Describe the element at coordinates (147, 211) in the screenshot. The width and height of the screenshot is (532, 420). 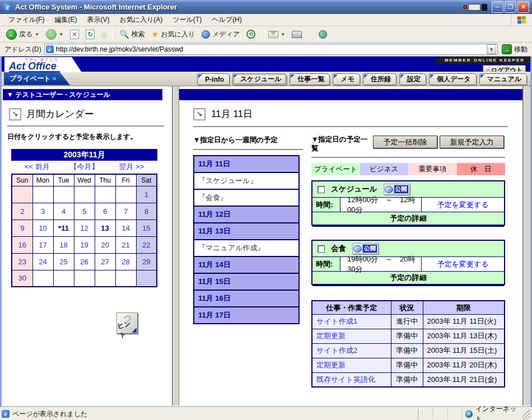
I see `calendar-day: 8` at that location.